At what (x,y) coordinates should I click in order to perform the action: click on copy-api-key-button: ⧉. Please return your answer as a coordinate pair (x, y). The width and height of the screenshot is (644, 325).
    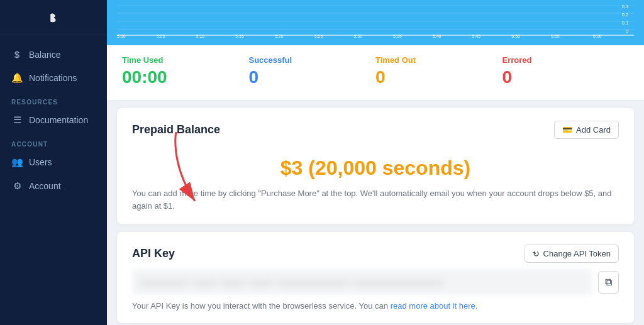
    Looking at the image, I should click on (609, 282).